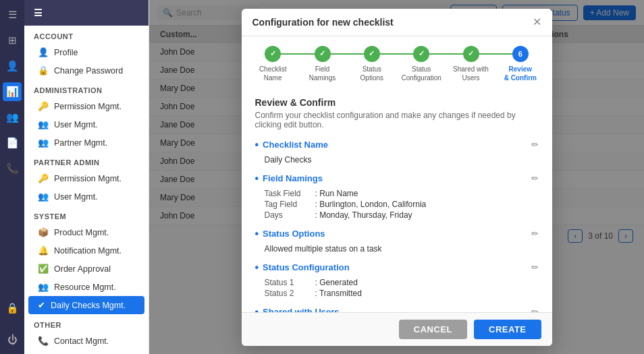  What do you see at coordinates (88, 305) in the screenshot?
I see `sidebar-label-daily-checks: Daily Checks Mgmt.` at bounding box center [88, 305].